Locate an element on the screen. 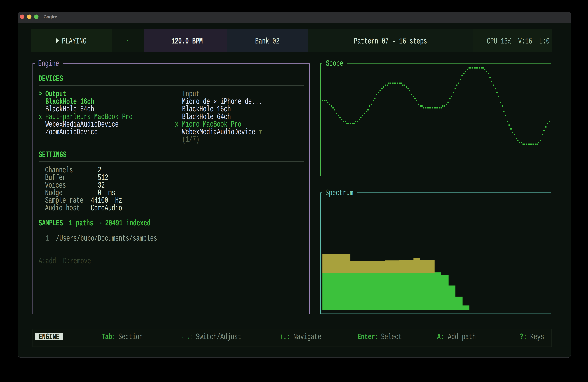 The width and height of the screenshot is (588, 382). svg-text: Add path is located at coordinates (462, 337).